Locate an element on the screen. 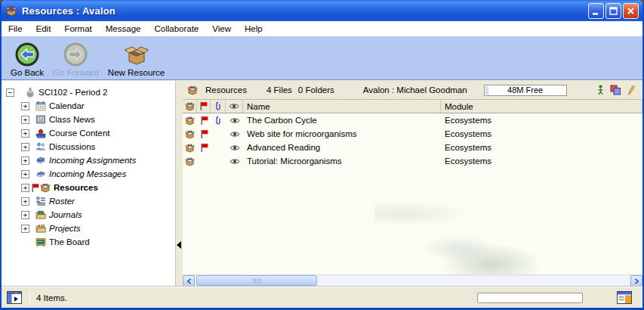  new-resource-button: New Resource is located at coordinates (136, 59).